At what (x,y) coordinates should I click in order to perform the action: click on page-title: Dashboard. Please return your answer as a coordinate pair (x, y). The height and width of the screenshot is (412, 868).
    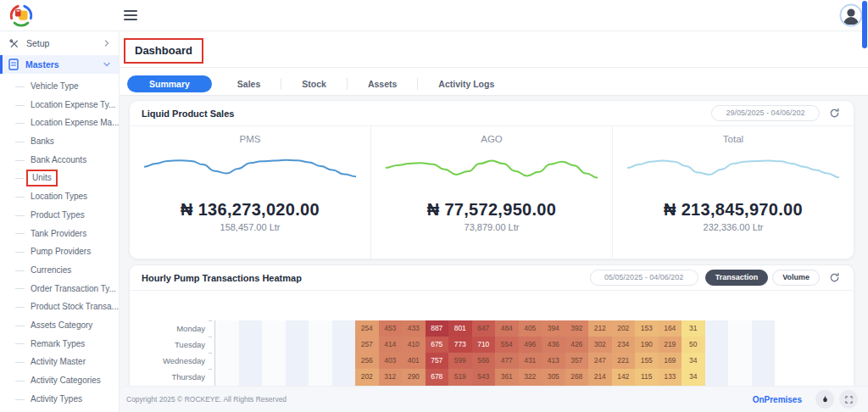
    Looking at the image, I should click on (164, 51).